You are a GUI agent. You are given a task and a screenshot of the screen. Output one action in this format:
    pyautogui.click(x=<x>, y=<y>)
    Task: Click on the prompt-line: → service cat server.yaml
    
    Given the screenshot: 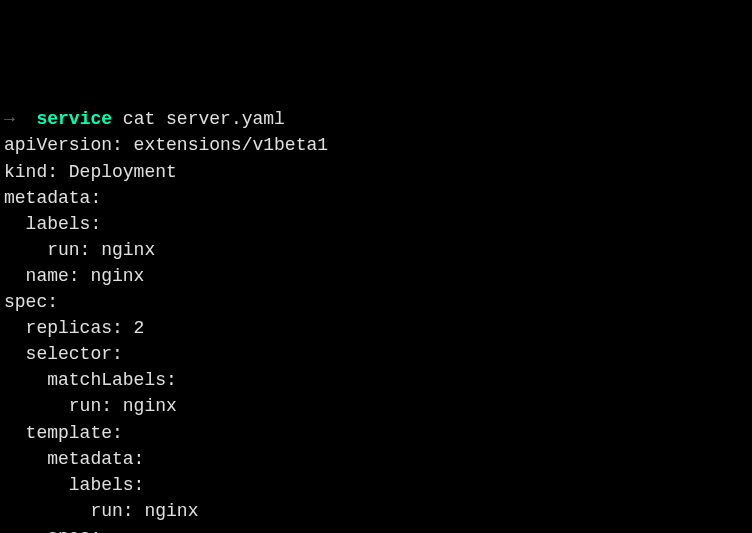 What is the action you would take?
    pyautogui.click(x=376, y=119)
    